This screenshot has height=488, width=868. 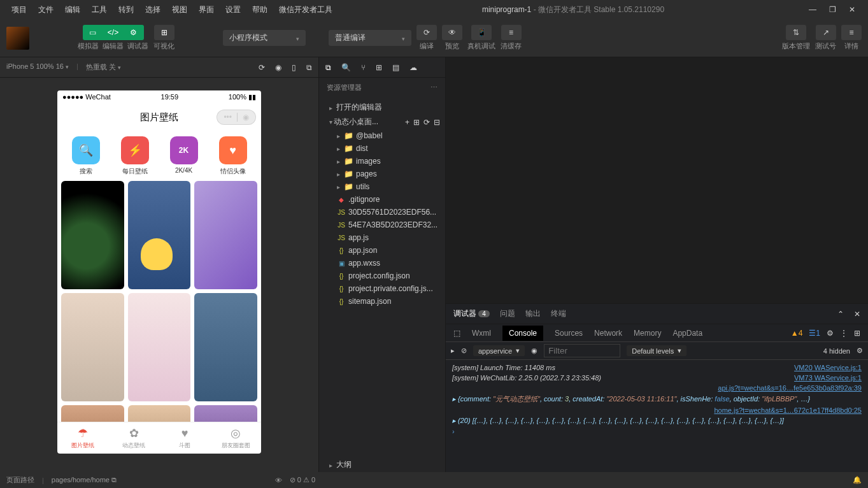 I want to click on explorer-tab-files: ⧉, so click(x=329, y=68).